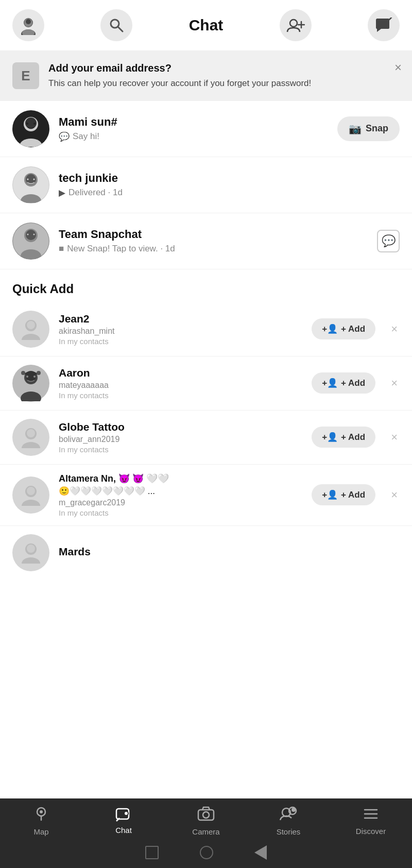  What do you see at coordinates (224, 76) in the screenshot?
I see `email-text: Add your email address? This can help yo…` at bounding box center [224, 76].